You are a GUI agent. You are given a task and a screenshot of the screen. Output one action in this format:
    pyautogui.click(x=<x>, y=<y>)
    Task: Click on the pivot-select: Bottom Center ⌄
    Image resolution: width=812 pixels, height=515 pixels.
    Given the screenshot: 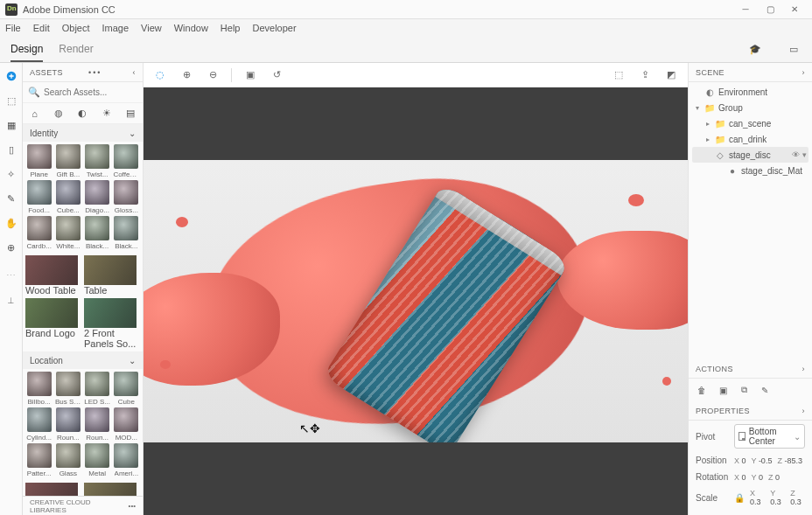 What is the action you would take?
    pyautogui.click(x=770, y=436)
    